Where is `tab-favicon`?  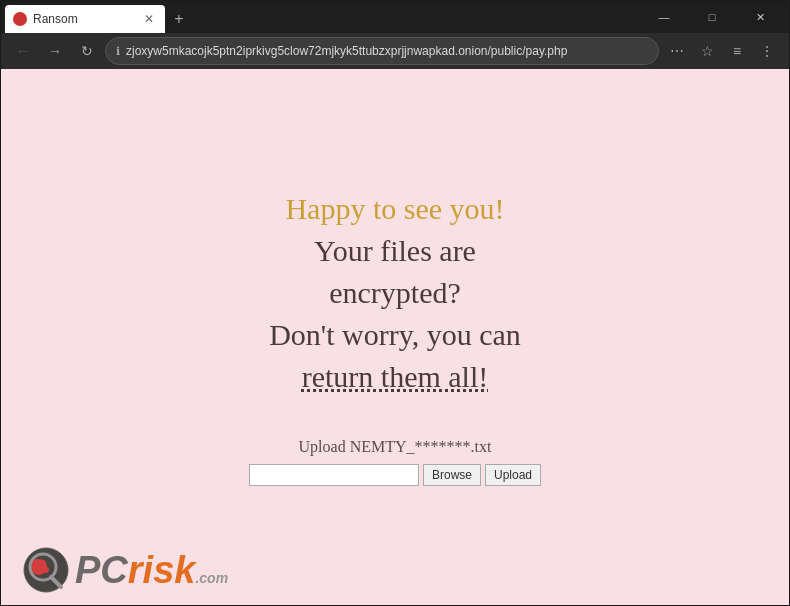 tab-favicon is located at coordinates (20, 19).